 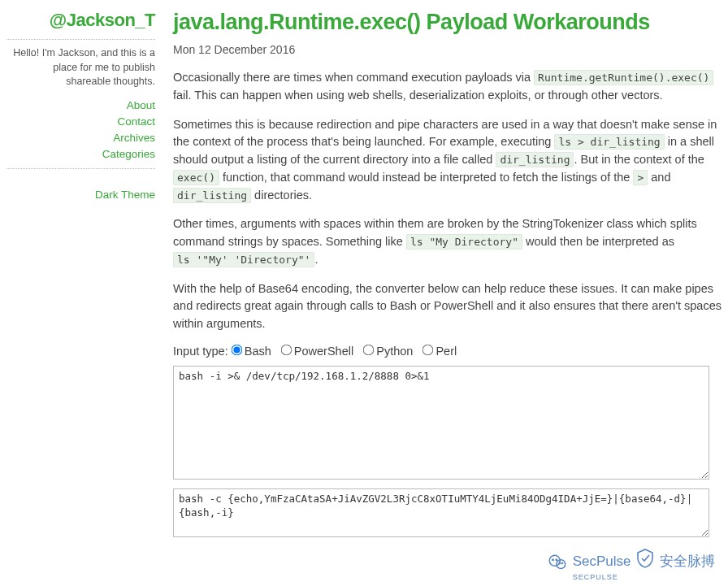 I want to click on radio-python-label: Python, so click(x=388, y=351).